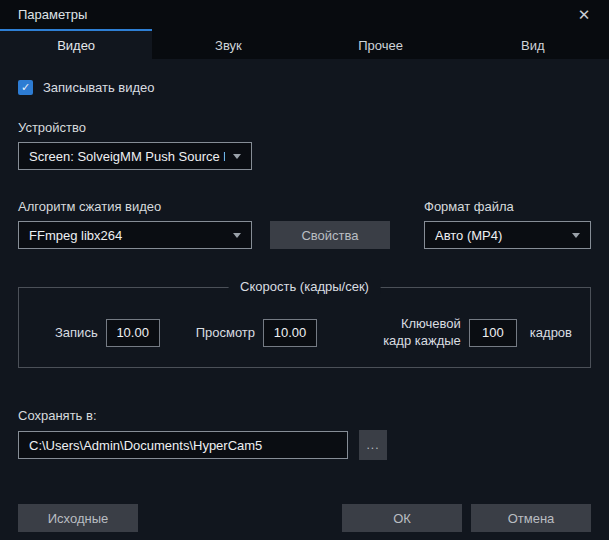 Image resolution: width=609 pixels, height=540 pixels. Describe the element at coordinates (226, 332) in the screenshot. I see `preview-fps-label: Просмотр` at that location.